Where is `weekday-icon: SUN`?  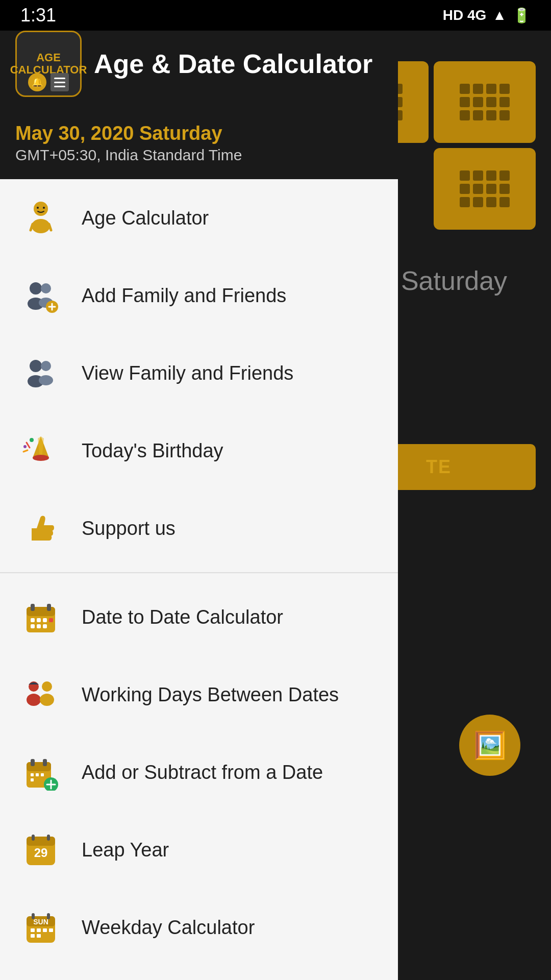
weekday-icon: SUN is located at coordinates (41, 927).